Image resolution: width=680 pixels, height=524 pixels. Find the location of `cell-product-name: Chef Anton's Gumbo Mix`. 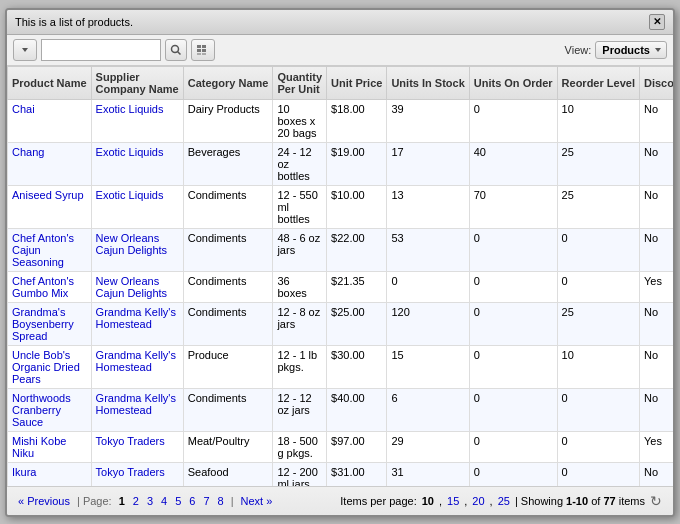

cell-product-name: Chef Anton's Gumbo Mix is located at coordinates (50, 286).